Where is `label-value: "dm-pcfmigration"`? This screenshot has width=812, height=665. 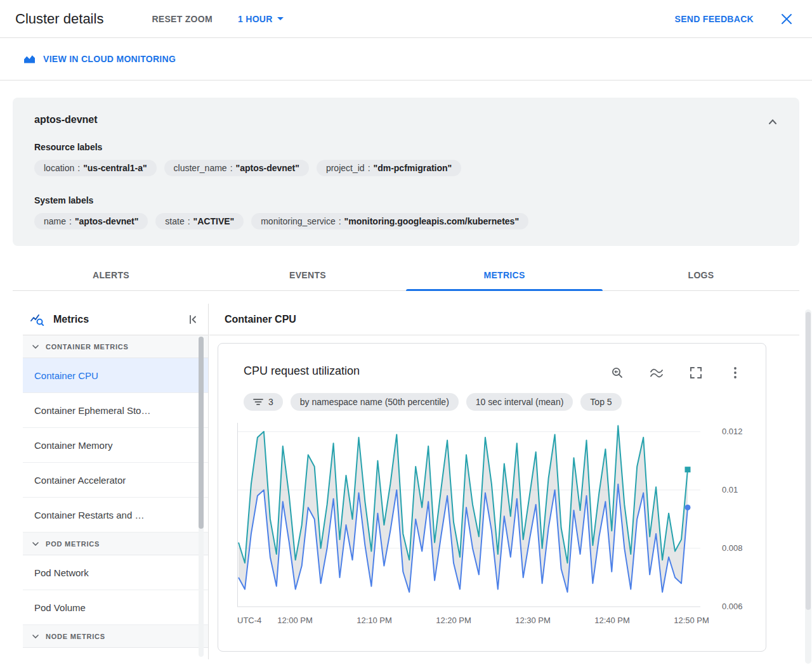
label-value: "dm-pcfmigration" is located at coordinates (413, 168).